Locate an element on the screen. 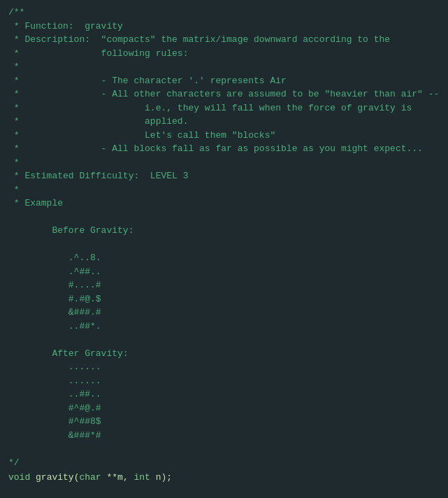 This screenshot has width=448, height=498. param1-name: **m is located at coordinates (115, 478).